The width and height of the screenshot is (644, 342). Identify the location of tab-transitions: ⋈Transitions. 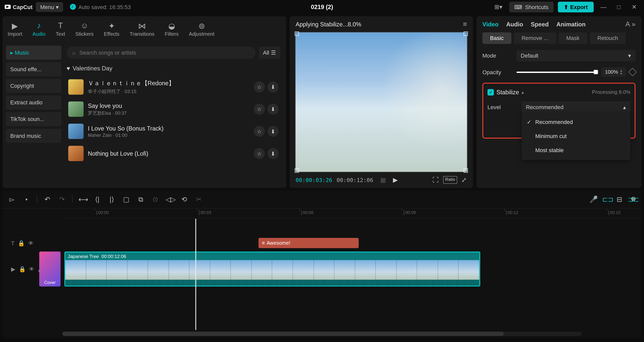
(142, 29).